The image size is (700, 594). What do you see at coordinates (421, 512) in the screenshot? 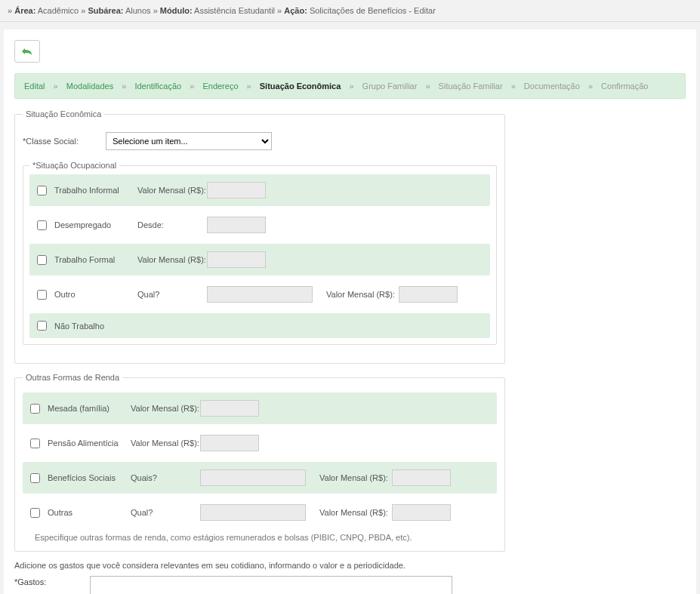
I see `input-valor-outras` at bounding box center [421, 512].